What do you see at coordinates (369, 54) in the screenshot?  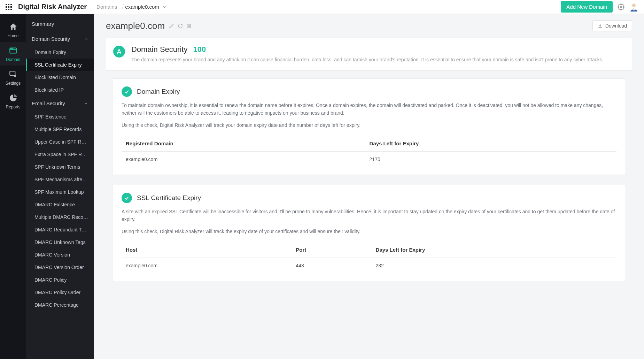 I see `summary-card: A Domain Security 100 The domain represe…` at bounding box center [369, 54].